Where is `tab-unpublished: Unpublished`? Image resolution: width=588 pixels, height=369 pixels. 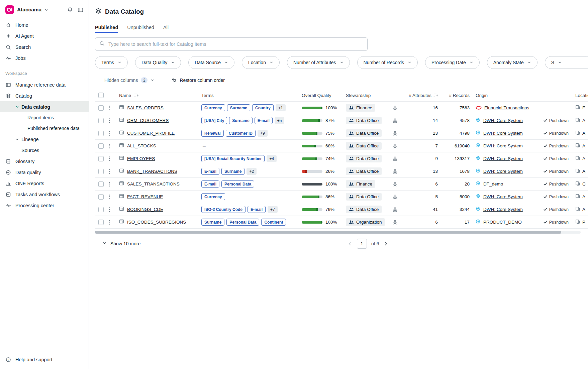 tab-unpublished: Unpublished is located at coordinates (140, 29).